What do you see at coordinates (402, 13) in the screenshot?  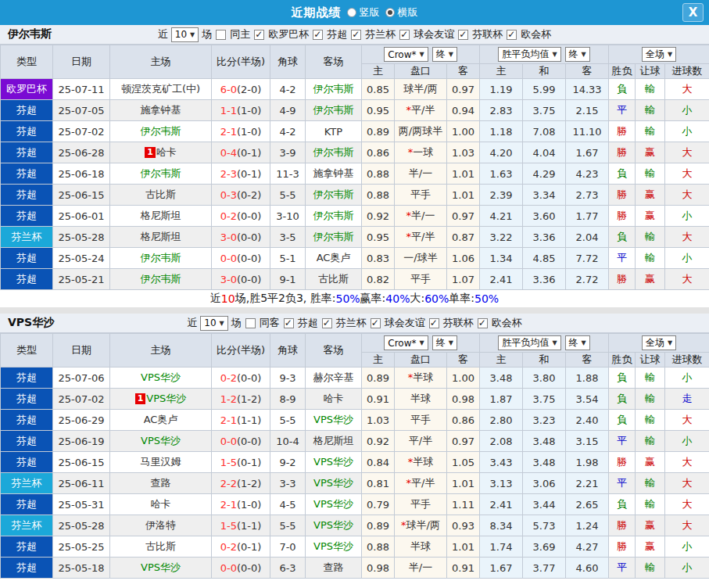 I see `layout-option-horizontal: 横版` at bounding box center [402, 13].